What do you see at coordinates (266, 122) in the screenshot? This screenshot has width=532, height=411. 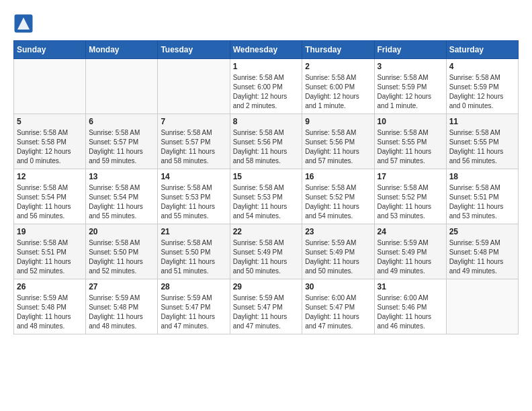 I see `day-number: 8` at bounding box center [266, 122].